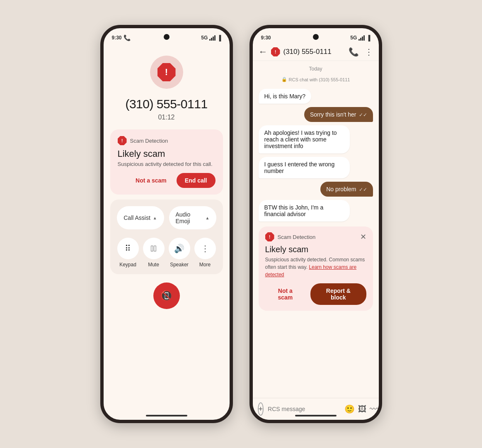 The image size is (482, 448). Describe the element at coordinates (304, 139) in the screenshot. I see `message-bubble-3: Ah apologies! I was trying to reach a cl…` at that location.